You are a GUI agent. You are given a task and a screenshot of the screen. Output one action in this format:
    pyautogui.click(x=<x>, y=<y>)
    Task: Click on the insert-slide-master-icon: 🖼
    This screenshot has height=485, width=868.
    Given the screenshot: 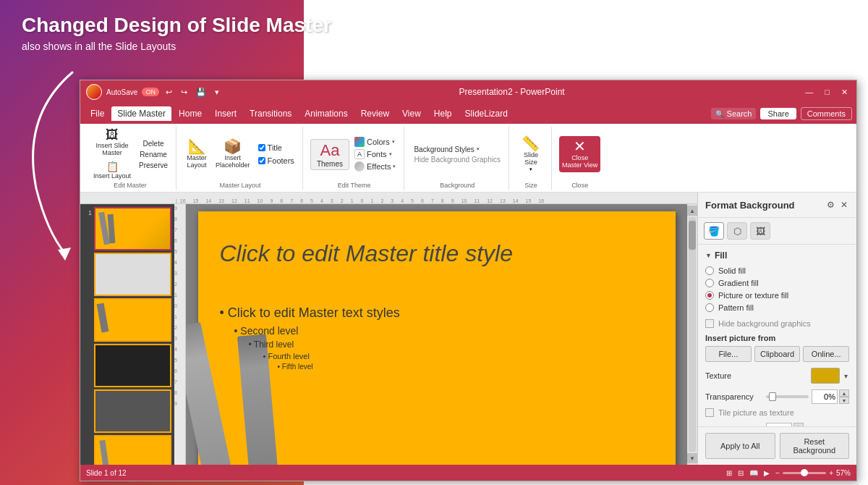 What is the action you would take?
    pyautogui.click(x=112, y=135)
    